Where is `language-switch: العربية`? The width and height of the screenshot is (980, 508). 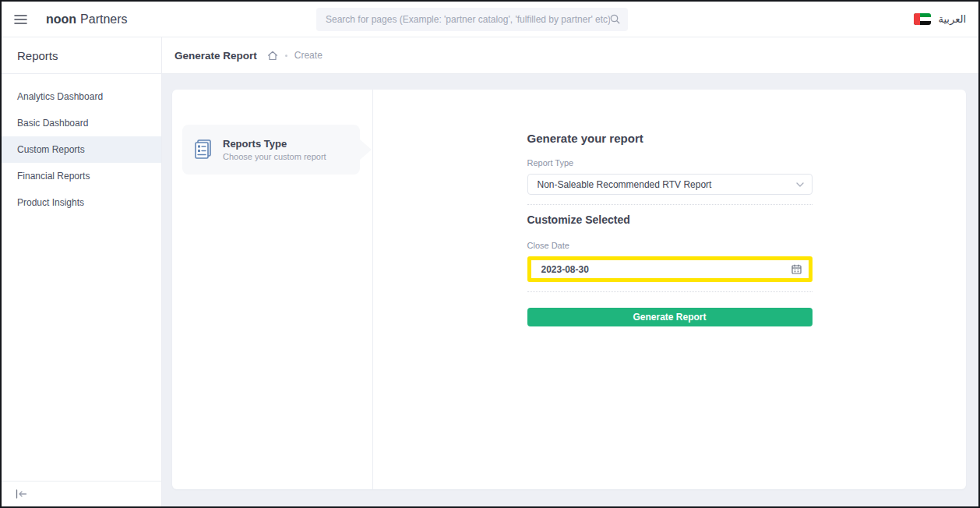 language-switch: العربية is located at coordinates (952, 19).